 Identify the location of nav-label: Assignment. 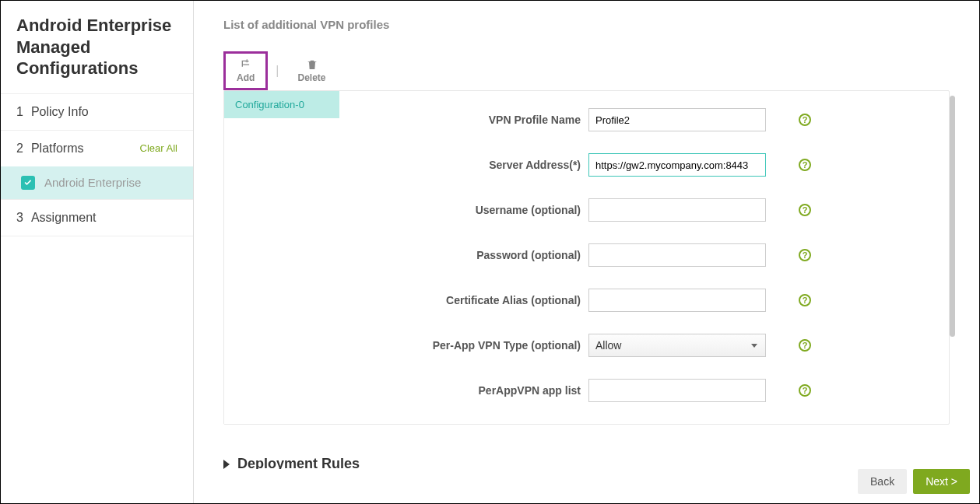
(64, 218).